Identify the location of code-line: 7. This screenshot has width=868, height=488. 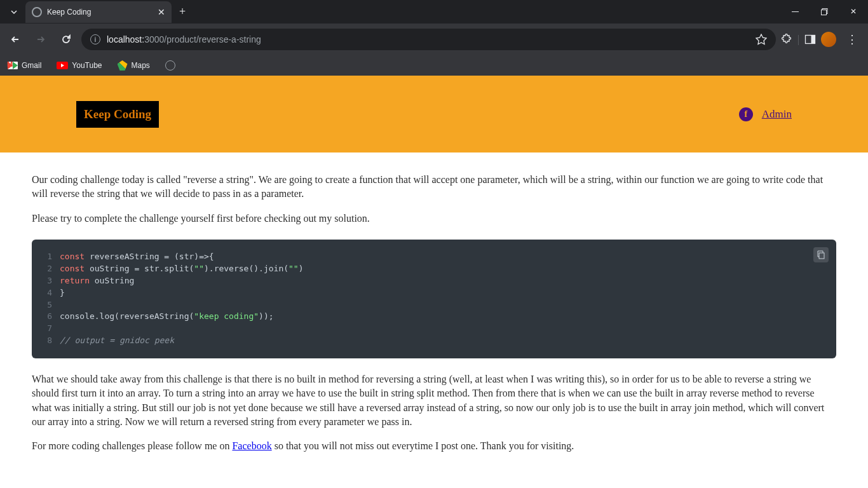
(434, 329).